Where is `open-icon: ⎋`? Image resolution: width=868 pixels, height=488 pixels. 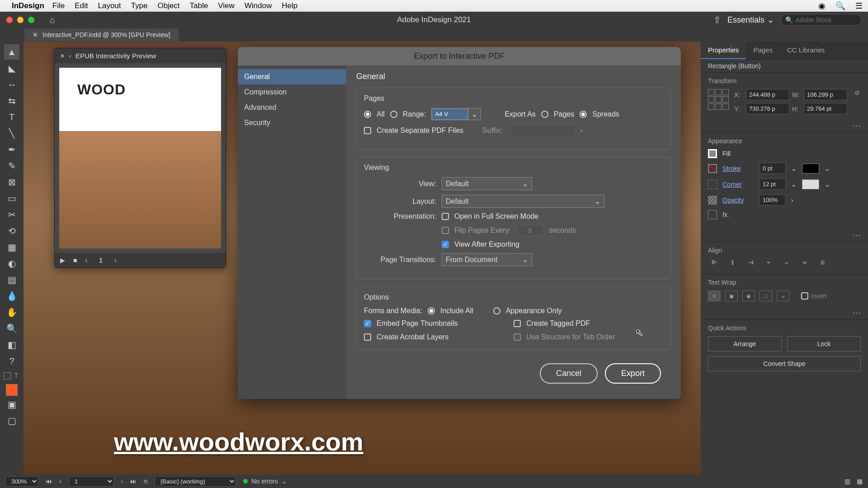 open-icon: ⎋ is located at coordinates (146, 481).